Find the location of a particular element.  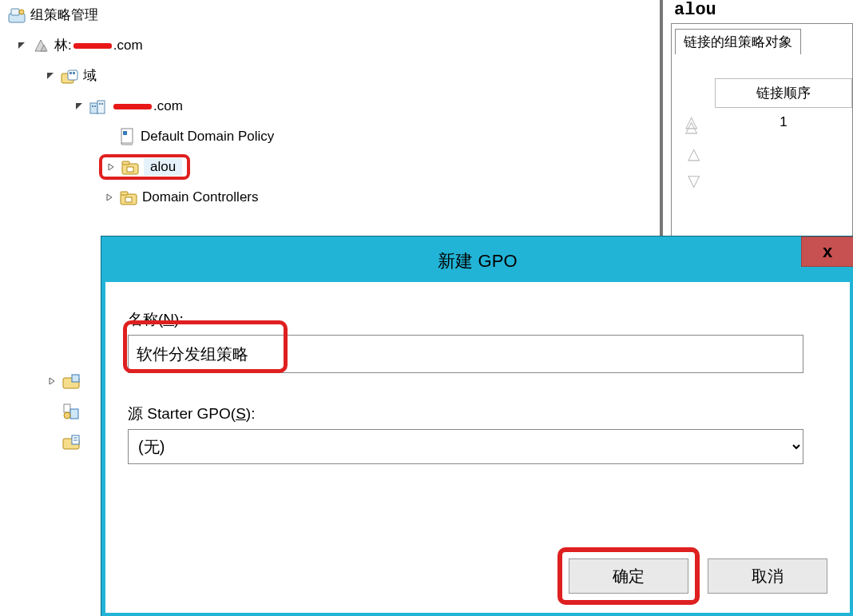

source-label-post: ): is located at coordinates (251, 414).